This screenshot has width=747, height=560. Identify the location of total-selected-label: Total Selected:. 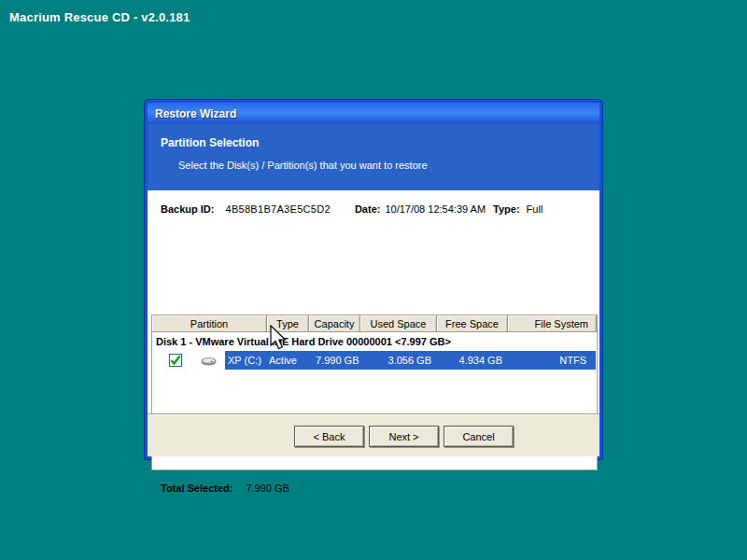
(196, 488).